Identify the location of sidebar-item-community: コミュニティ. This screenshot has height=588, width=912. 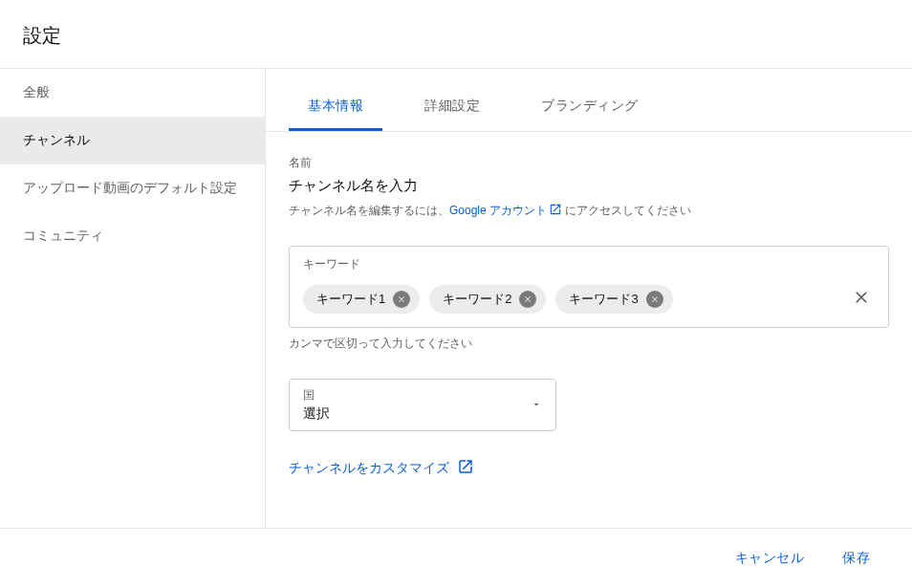
(132, 236).